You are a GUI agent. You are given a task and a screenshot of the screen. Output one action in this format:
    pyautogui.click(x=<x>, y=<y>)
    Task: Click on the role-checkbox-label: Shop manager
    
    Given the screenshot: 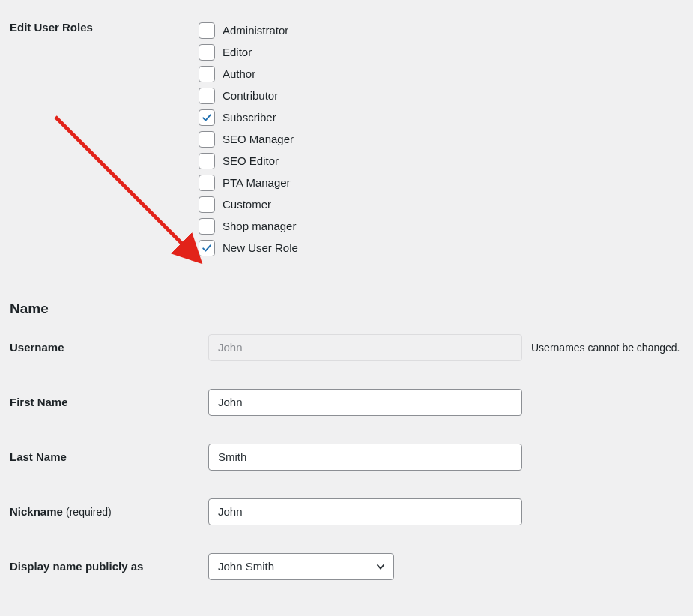 What is the action you would take?
    pyautogui.click(x=259, y=226)
    